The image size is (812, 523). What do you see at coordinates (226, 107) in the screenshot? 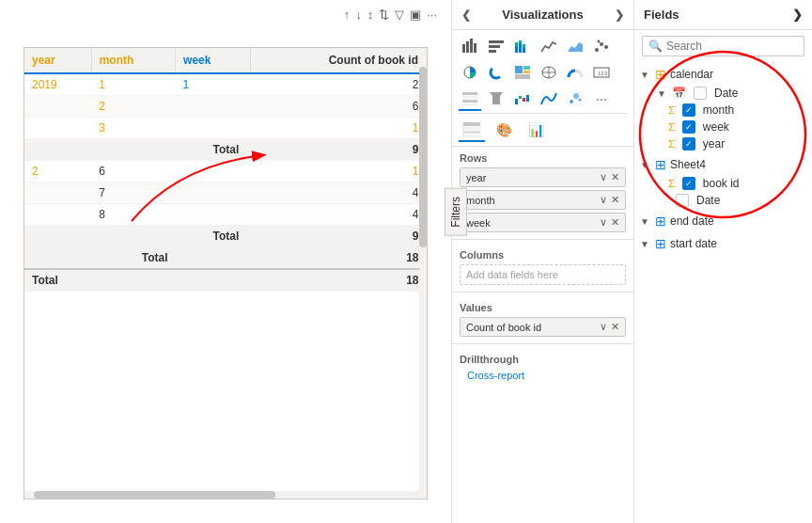
I see `table-row: 2 6` at bounding box center [226, 107].